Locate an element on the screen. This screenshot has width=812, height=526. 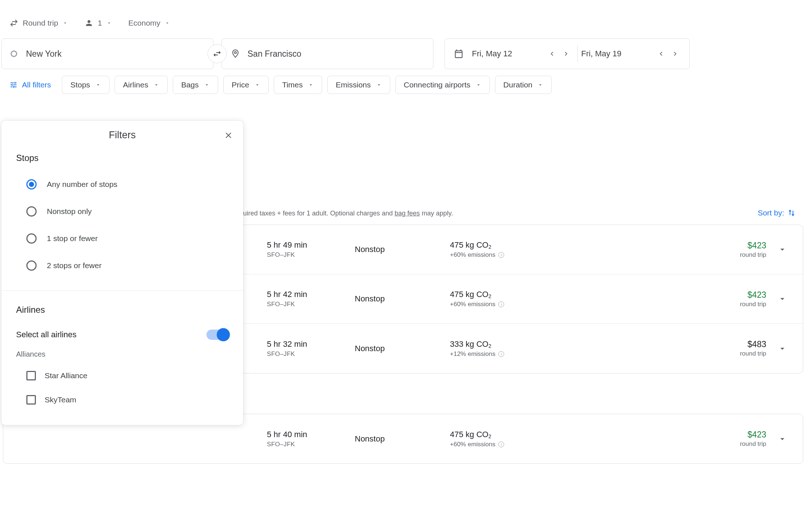
filter-chip-bags: Bags is located at coordinates (195, 85).